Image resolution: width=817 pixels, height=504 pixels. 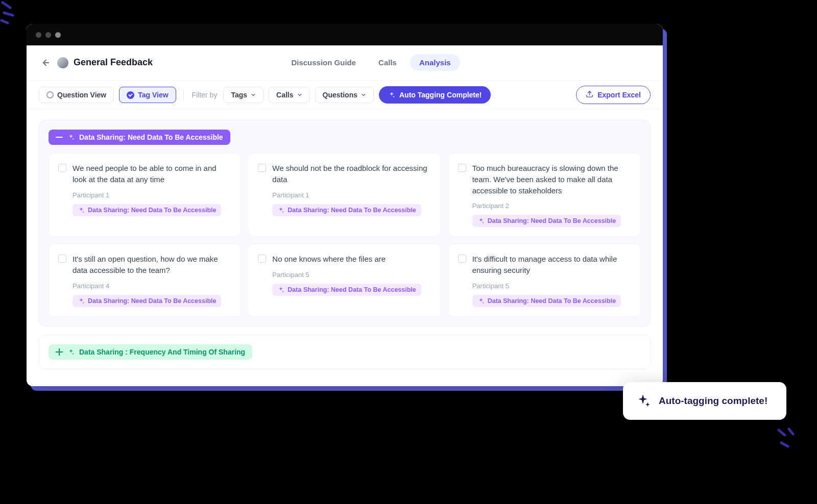 I want to click on quote-card: It's still an open question, how do we m…, so click(x=145, y=281).